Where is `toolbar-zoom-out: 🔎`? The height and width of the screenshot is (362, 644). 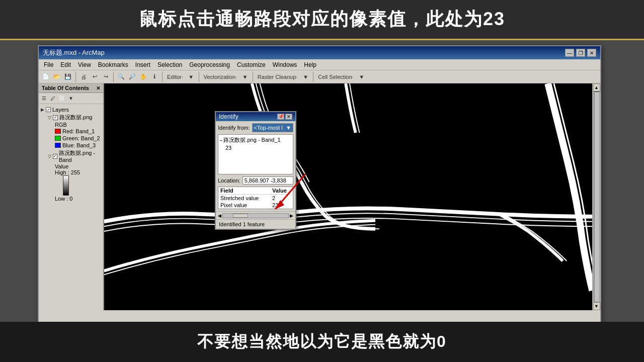 toolbar-zoom-out: 🔎 is located at coordinates (132, 77).